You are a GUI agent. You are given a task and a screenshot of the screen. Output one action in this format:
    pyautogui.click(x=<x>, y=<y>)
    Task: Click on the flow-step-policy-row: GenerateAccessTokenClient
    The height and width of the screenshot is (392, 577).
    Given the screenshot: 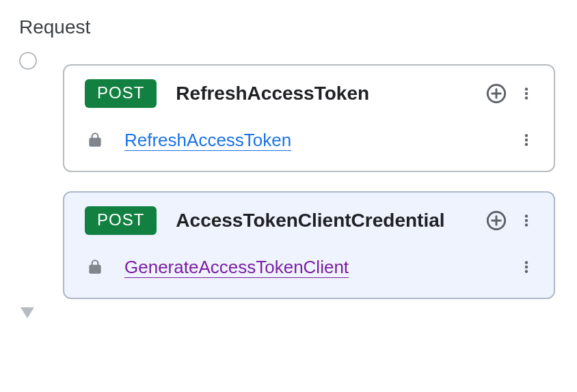 What is the action you would take?
    pyautogui.click(x=312, y=267)
    